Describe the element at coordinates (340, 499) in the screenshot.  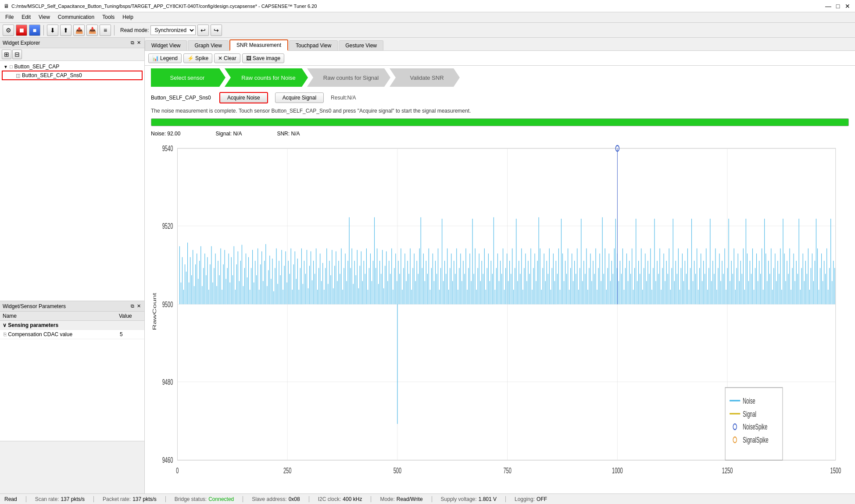
I see `status-i2c-clock: I2C clock: 400 kHz` at that location.